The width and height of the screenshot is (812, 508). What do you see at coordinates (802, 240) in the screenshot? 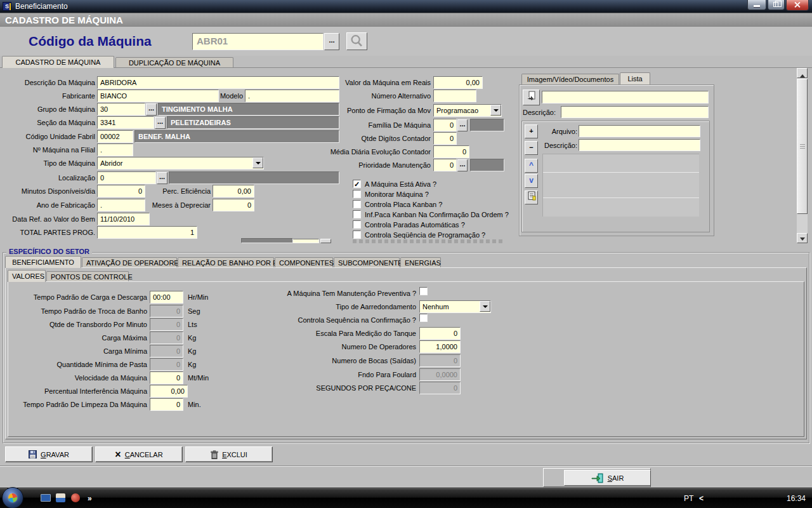
I see `arrow-down-icon` at bounding box center [802, 240].